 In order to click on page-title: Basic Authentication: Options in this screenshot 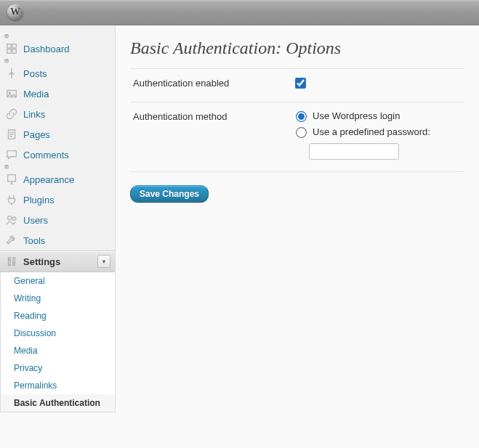, I will do `click(297, 48)`.